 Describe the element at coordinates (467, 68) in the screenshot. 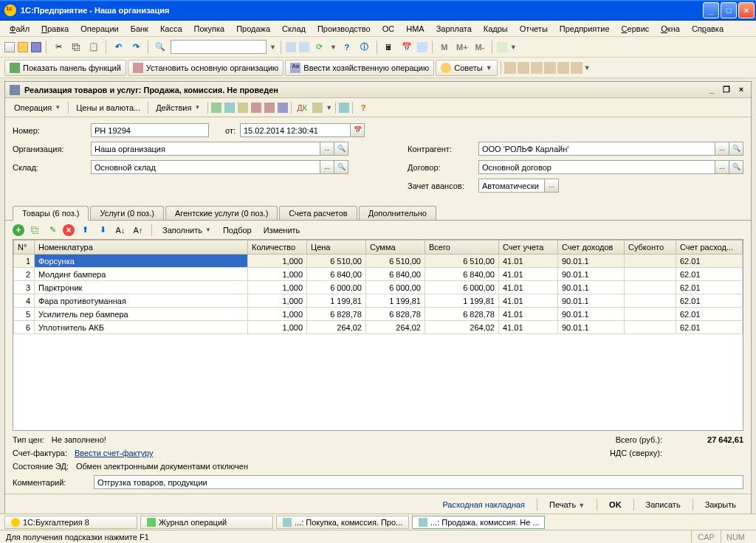

I see `tips-button: Советы▼` at that location.